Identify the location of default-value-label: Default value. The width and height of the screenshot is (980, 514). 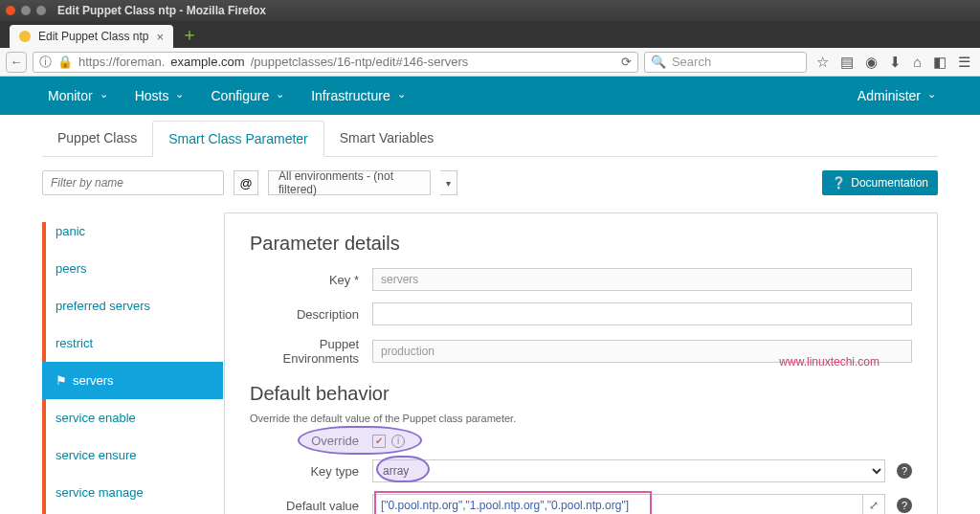
(311, 505).